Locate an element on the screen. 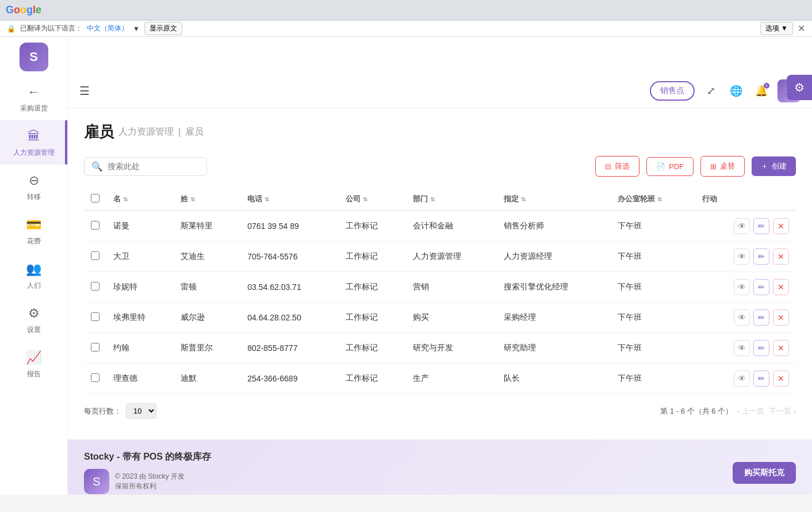 The height and width of the screenshot is (512, 812). create-icon: ＋ is located at coordinates (765, 166).